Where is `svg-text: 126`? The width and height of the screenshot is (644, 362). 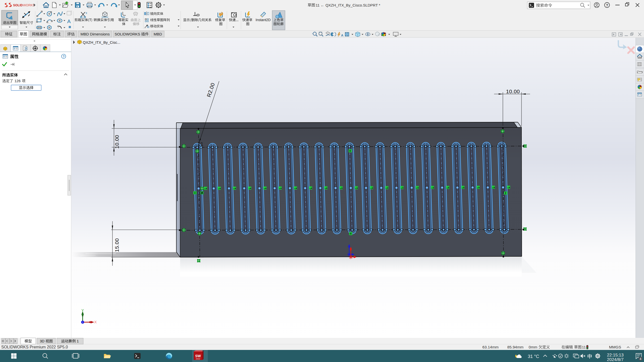 svg-text: 126 is located at coordinates (18, 81).